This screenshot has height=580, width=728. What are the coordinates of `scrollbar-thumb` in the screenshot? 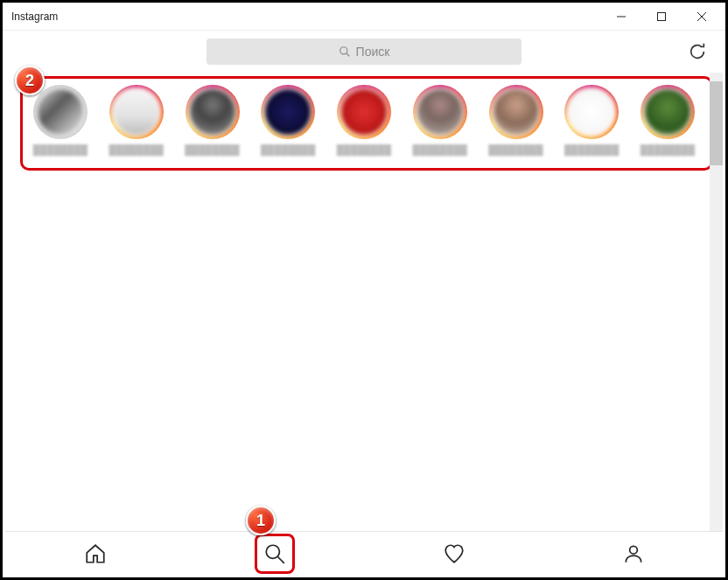 It's located at (716, 123).